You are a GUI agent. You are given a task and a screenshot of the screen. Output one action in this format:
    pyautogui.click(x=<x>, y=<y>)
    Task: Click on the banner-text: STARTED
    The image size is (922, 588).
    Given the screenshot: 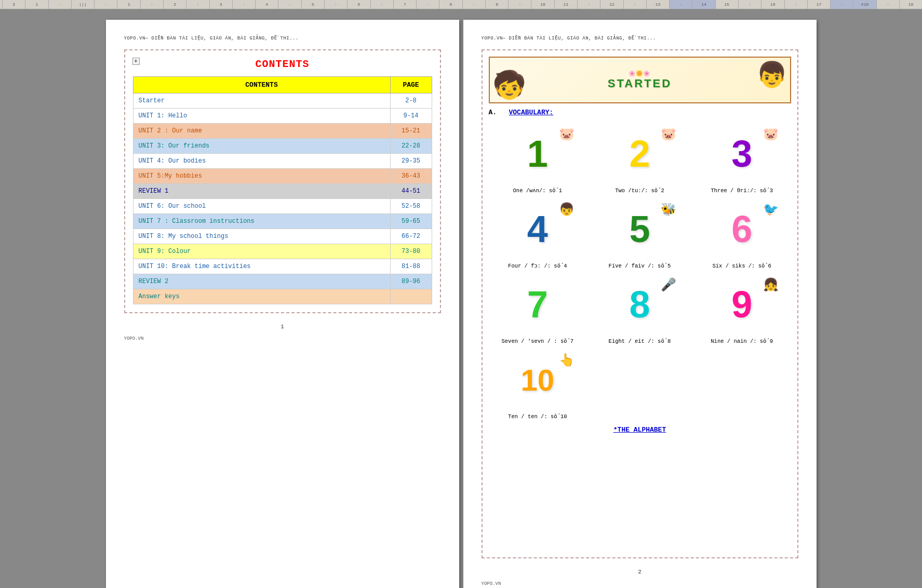 What is the action you would take?
    pyautogui.click(x=640, y=84)
    